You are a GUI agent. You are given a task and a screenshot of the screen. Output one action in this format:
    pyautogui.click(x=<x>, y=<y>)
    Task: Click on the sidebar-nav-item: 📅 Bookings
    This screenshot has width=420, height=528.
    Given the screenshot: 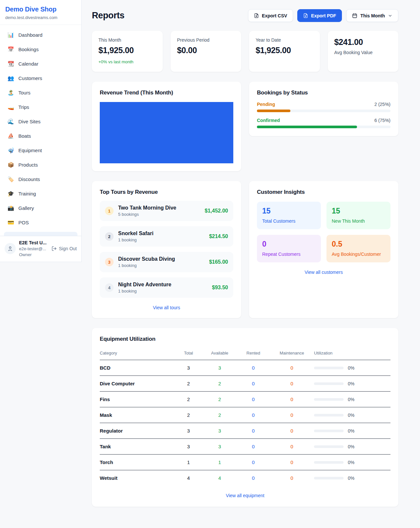 What is the action you would take?
    pyautogui.click(x=41, y=49)
    